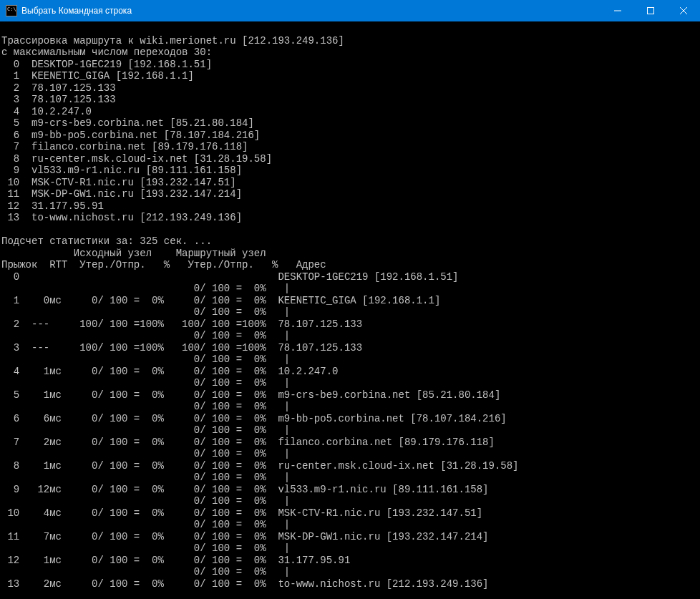 The height and width of the screenshot is (599, 700). What do you see at coordinates (684, 11) in the screenshot?
I see `close-button` at bounding box center [684, 11].